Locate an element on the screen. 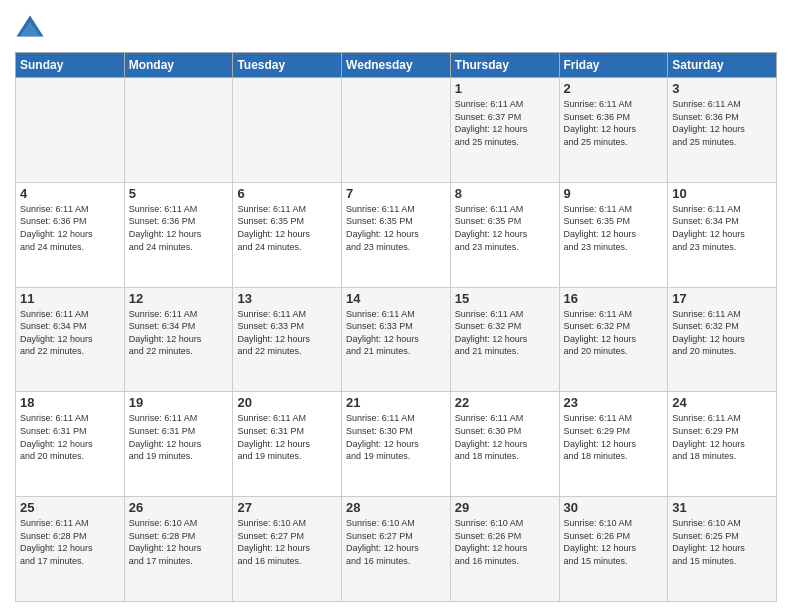 The image size is (792, 612). calendar-day-header: Saturday is located at coordinates (722, 66).